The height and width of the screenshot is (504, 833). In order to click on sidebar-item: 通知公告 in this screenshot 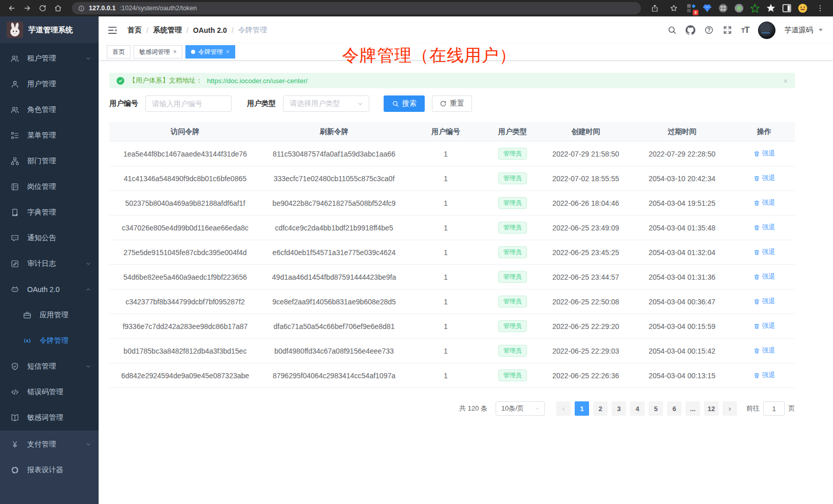, I will do `click(49, 238)`.